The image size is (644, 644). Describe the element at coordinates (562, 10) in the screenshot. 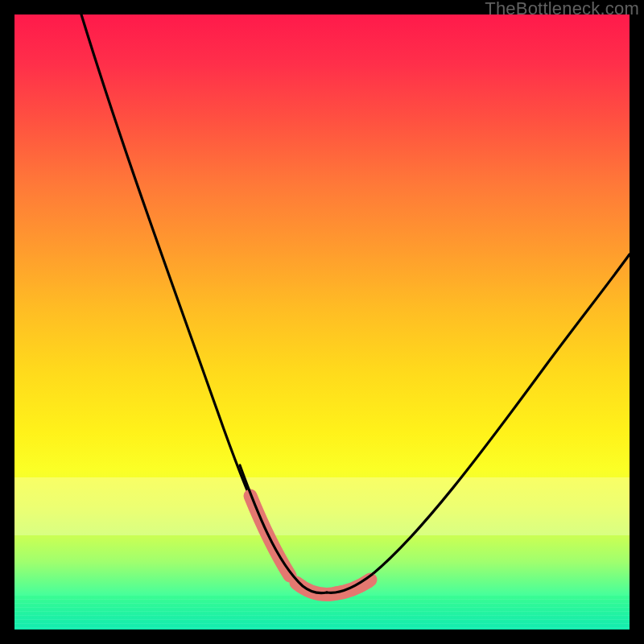

I see `attribution-text: TheBottleneck.com` at that location.